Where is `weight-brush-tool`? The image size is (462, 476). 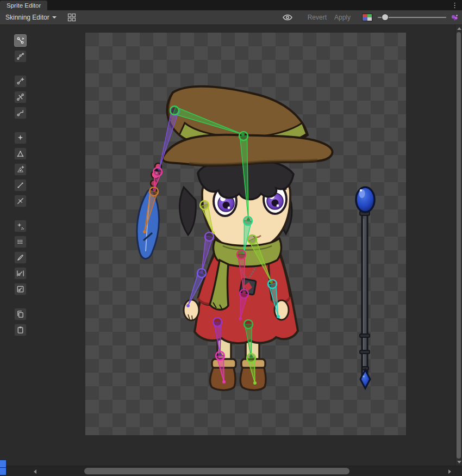
weight-brush-tool is located at coordinates (21, 258).